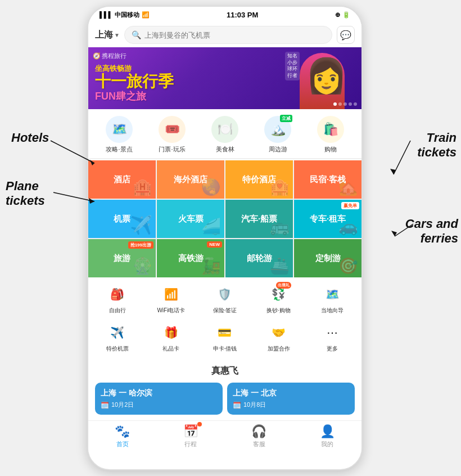 This screenshot has width=461, height=476. Describe the element at coordinates (200, 424) in the screenshot. I see `itinerary-badge` at that location.